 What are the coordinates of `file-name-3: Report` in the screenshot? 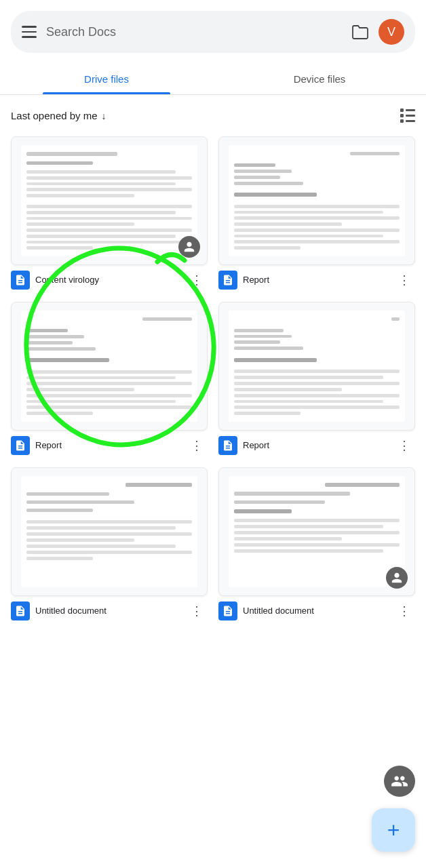 It's located at (109, 446).